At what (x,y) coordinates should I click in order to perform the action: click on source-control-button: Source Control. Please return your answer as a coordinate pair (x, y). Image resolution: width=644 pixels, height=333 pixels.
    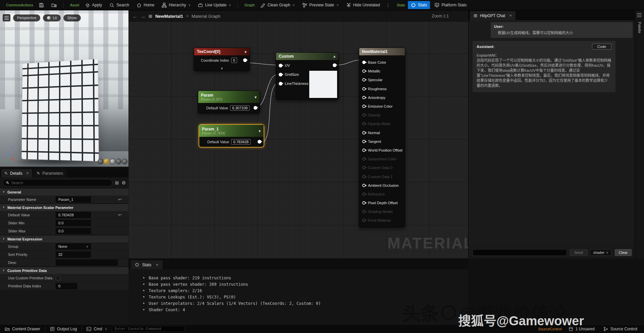
    Looking at the image, I should click on (621, 329).